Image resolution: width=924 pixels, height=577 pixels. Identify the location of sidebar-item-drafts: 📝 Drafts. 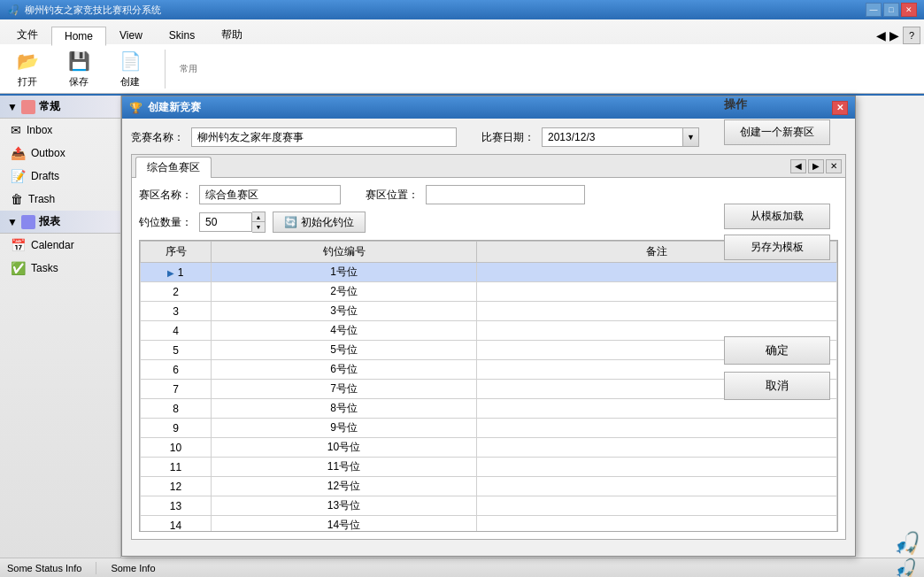
(60, 176).